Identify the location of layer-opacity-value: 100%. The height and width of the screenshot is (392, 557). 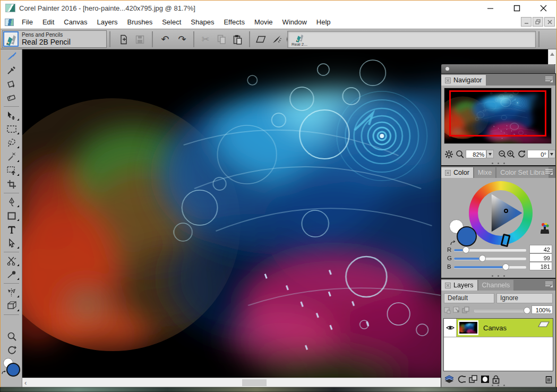
(542, 310).